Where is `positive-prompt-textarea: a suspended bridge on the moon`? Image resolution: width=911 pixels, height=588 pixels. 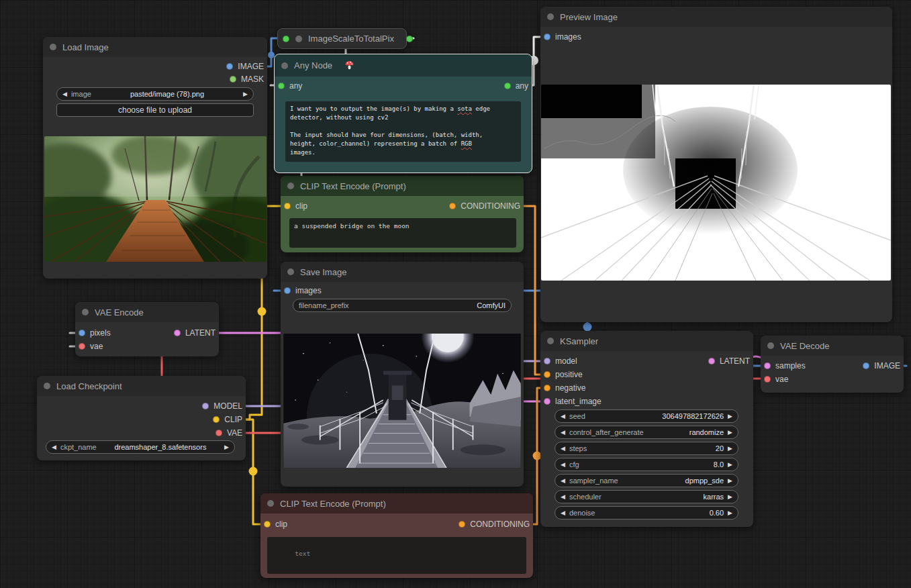 positive-prompt-textarea: a suspended bridge on the moon is located at coordinates (403, 233).